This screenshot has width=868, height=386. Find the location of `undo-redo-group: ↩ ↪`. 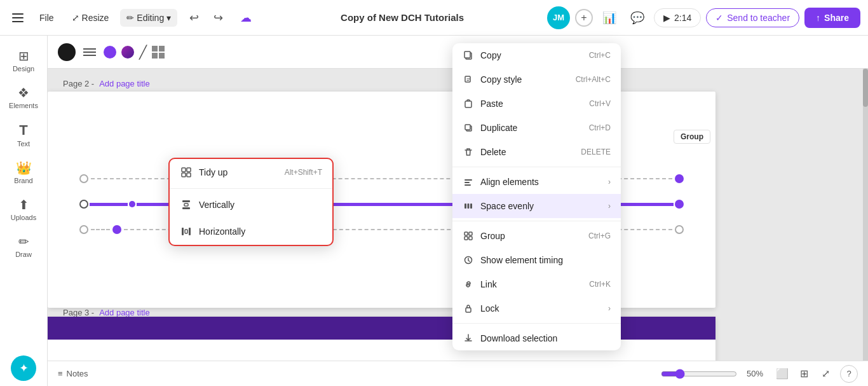

undo-redo-group: ↩ ↪ is located at coordinates (206, 18).